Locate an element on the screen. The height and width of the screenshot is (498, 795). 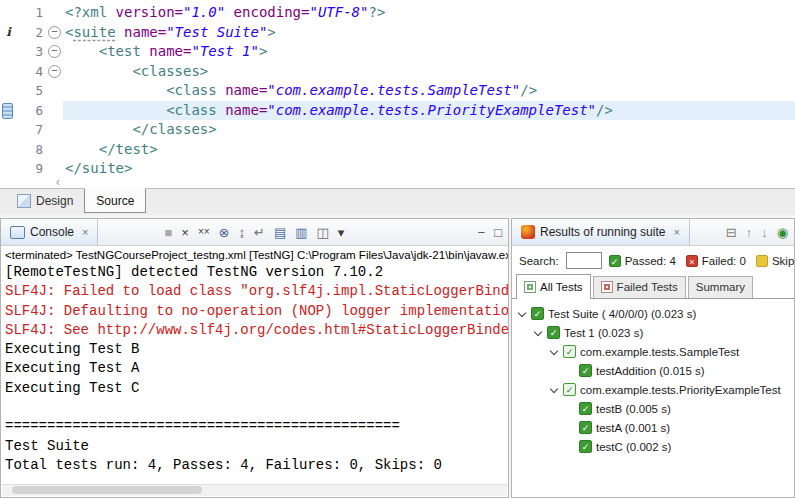
scroll-lock-icon: ↨ is located at coordinates (242, 232).